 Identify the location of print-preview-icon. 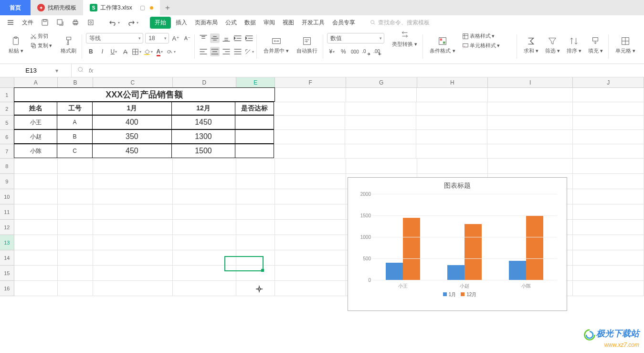
(91, 22).